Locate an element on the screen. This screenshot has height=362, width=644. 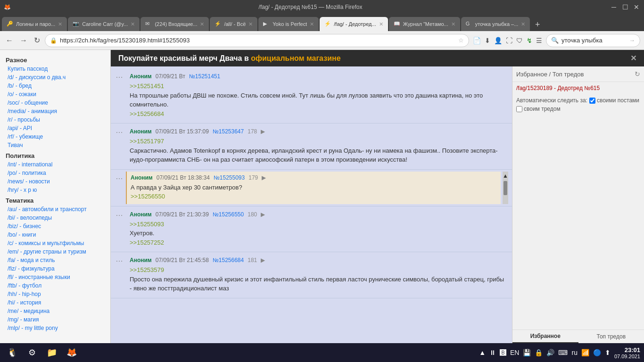
sidebar-link: /ftb/ - футбол is located at coordinates (55, 286).